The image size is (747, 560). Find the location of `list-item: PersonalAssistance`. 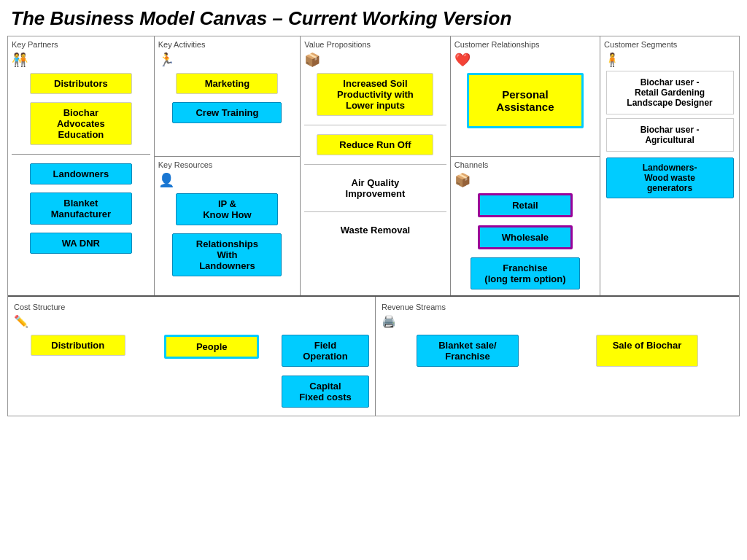

list-item: PersonalAssistance is located at coordinates (525, 101).